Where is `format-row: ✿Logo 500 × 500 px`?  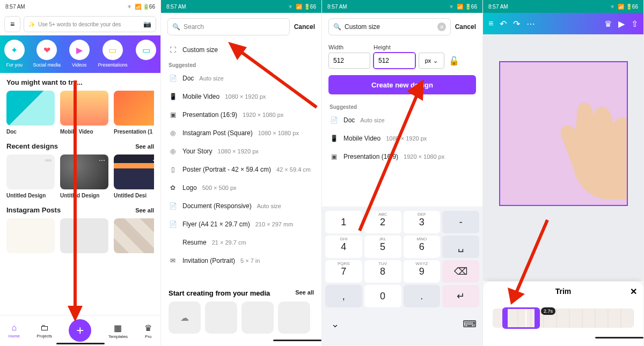
format-row: ✿Logo 500 × 500 px is located at coordinates (241, 188).